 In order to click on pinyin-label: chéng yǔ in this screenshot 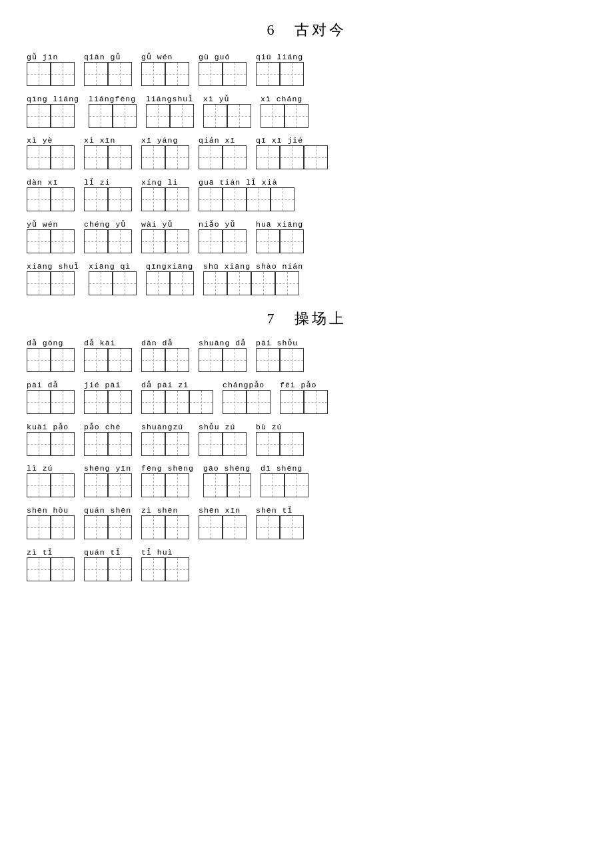, I will do `click(105, 224)`.